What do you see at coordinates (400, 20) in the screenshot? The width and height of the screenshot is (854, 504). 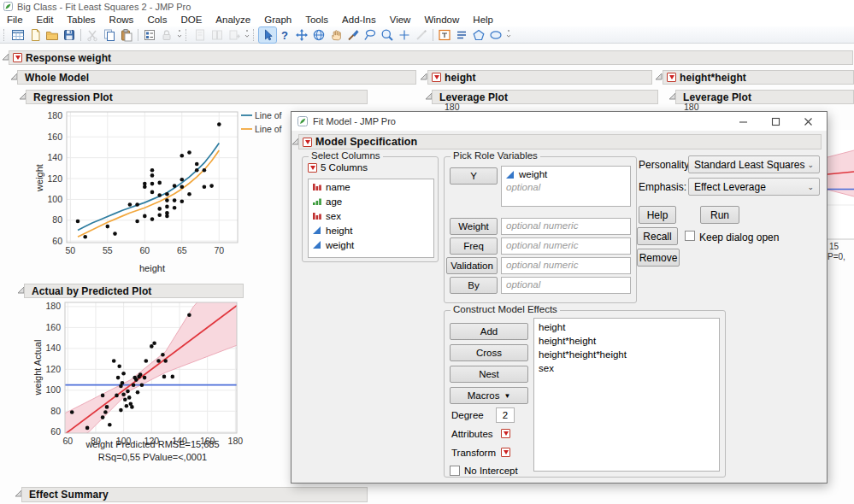 I see `menu-item-view: View` at bounding box center [400, 20].